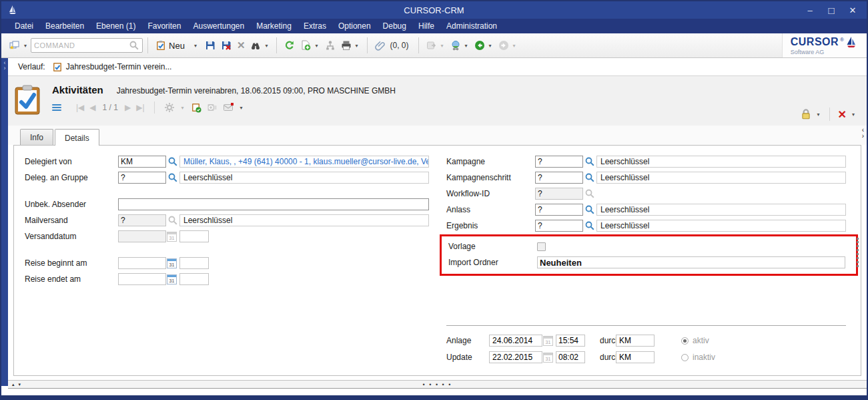 The height and width of the screenshot is (400, 868). Describe the element at coordinates (195, 45) in the screenshot. I see `neu-caret-icon: ▾` at that location.